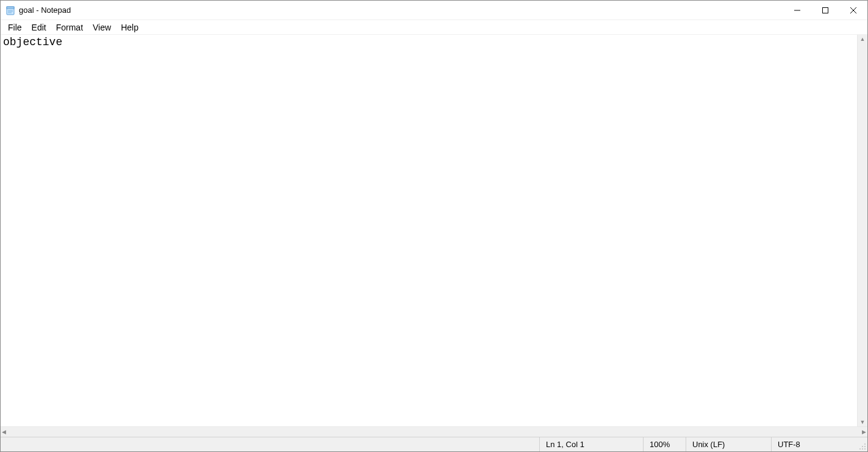  I want to click on close-button, so click(853, 10).